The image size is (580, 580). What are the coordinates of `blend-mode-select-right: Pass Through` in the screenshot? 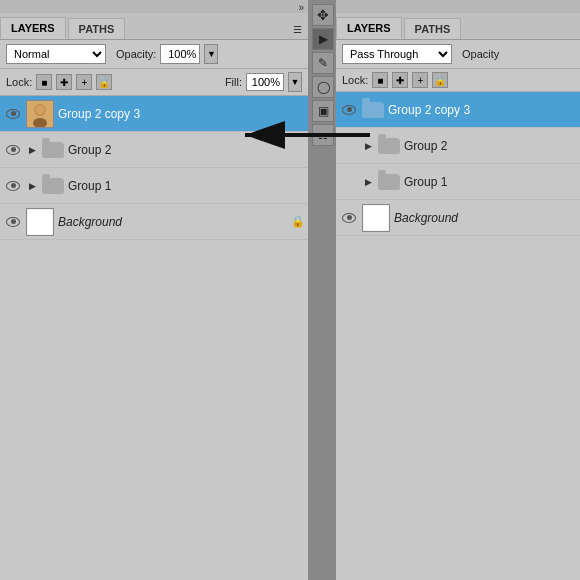 It's located at (397, 54).